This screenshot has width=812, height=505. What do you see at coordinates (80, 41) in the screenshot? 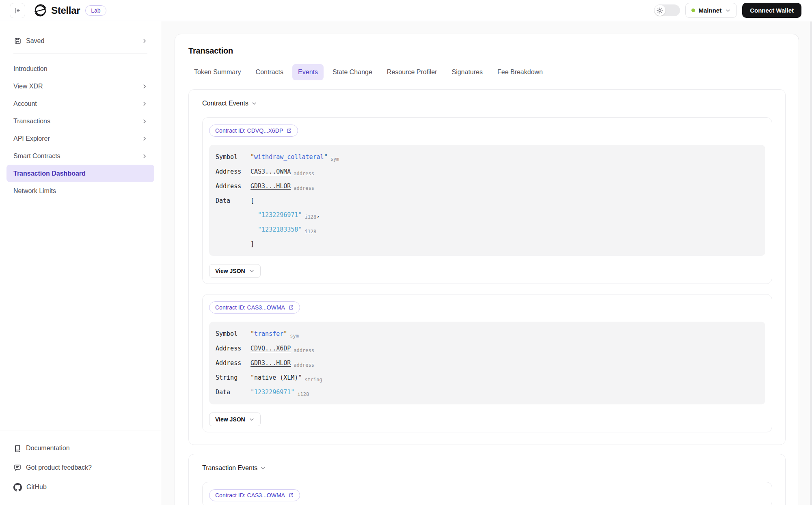
I see `sidebar-item-saved: Saved` at bounding box center [80, 41].